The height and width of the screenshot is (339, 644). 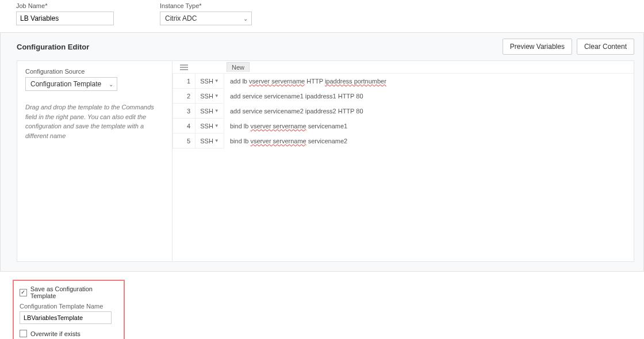 I want to click on command-row: 4SSH▼bind lb vserver servername servicen…, so click(x=403, y=126).